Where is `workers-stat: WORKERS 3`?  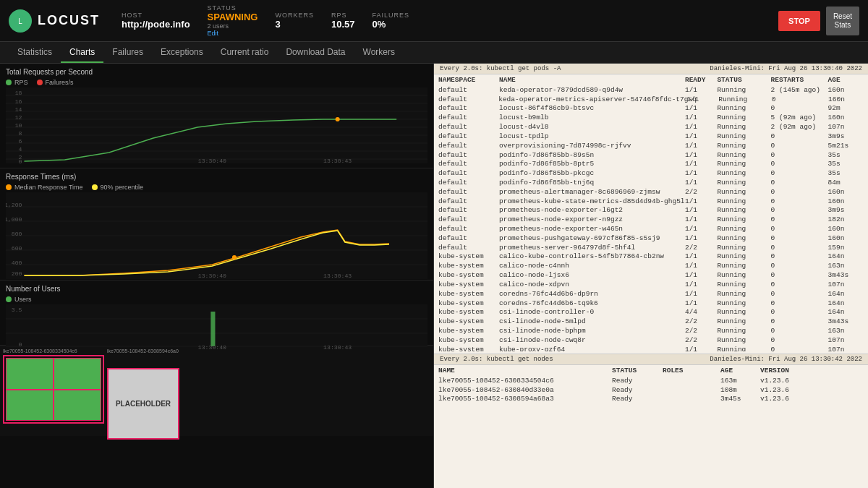 workers-stat: WORKERS 3 is located at coordinates (294, 20).